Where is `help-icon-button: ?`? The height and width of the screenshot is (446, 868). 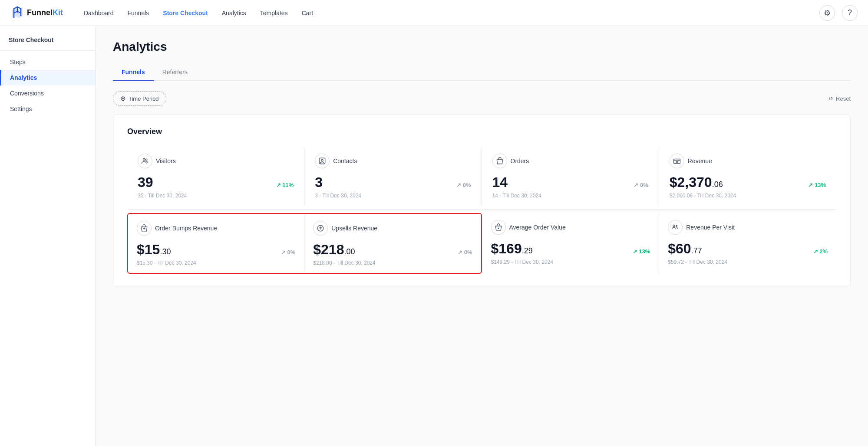 help-icon-button: ? is located at coordinates (850, 13).